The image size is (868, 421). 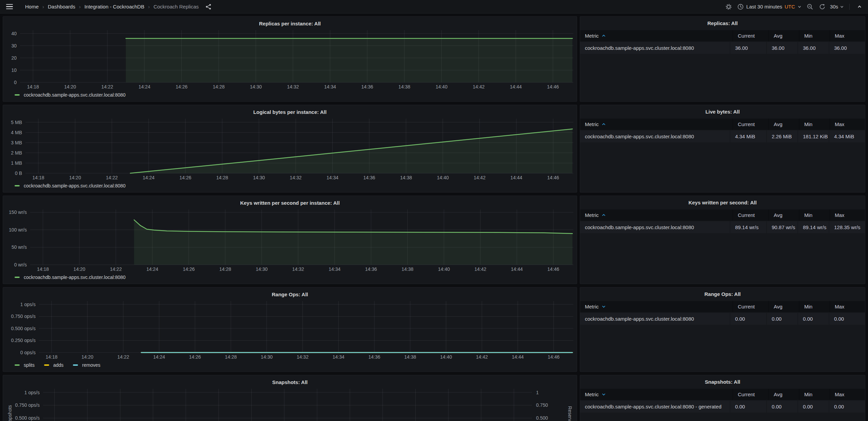 I want to click on right-y-axis-tick-label: 0.500, so click(x=546, y=418).